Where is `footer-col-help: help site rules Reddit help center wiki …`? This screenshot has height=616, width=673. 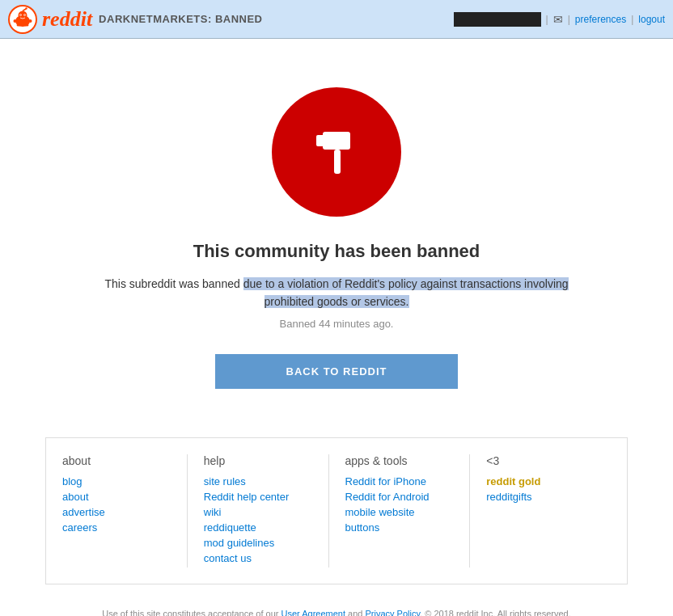
footer-col-help: help site rules Reddit help center wiki … is located at coordinates (259, 511).